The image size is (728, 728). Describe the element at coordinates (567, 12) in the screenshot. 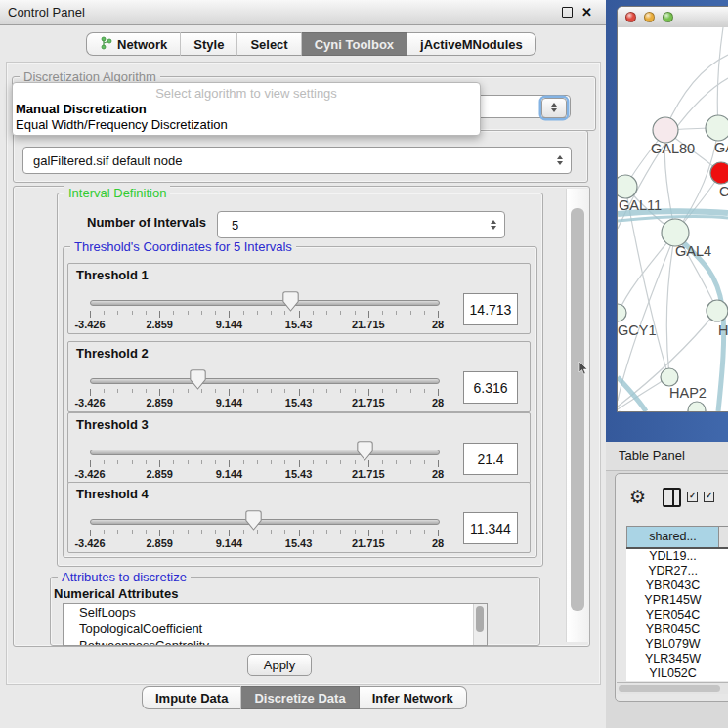

I see `float-panel-icon` at that location.